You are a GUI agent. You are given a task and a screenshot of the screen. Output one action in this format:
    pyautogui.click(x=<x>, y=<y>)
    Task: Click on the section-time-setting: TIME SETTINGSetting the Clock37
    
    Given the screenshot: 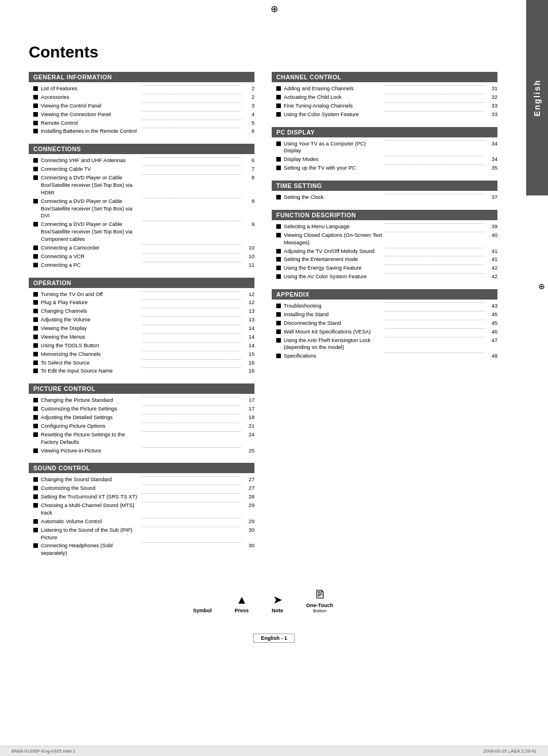 What is the action you would take?
    pyautogui.click(x=385, y=191)
    